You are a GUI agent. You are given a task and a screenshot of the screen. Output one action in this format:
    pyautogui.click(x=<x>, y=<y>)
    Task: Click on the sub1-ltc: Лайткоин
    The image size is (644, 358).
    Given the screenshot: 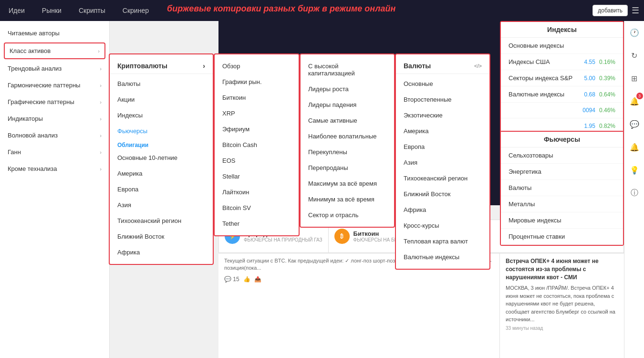 What is the action you would take?
    pyautogui.click(x=257, y=192)
    